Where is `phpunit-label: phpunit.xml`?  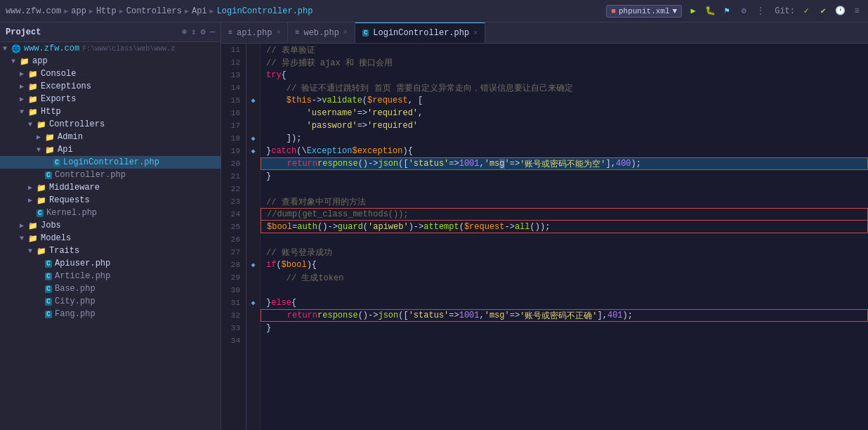
phpunit-label: phpunit.xml is located at coordinates (645, 11).